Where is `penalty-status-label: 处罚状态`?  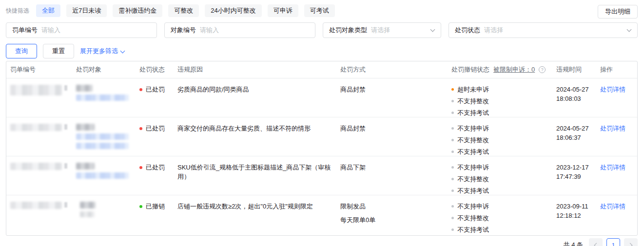 penalty-status-label: 处罚状态 is located at coordinates (468, 30).